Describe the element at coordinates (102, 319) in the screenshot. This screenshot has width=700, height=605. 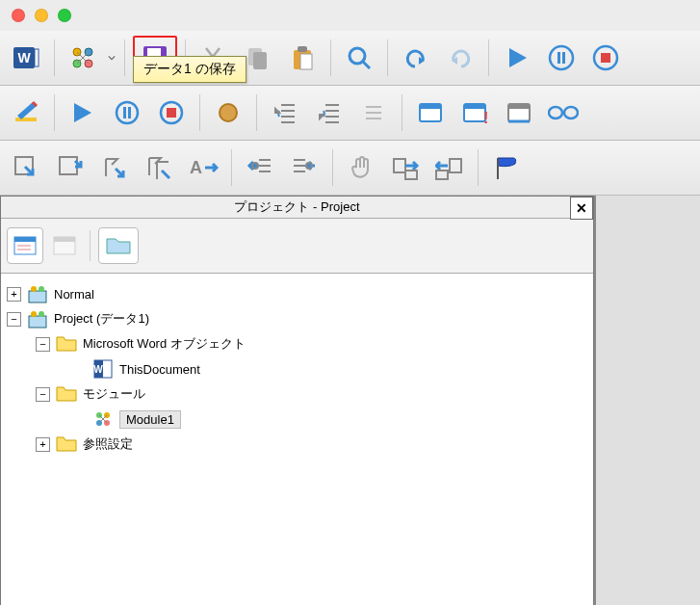
I see `node-label: Project (データ1)` at that location.